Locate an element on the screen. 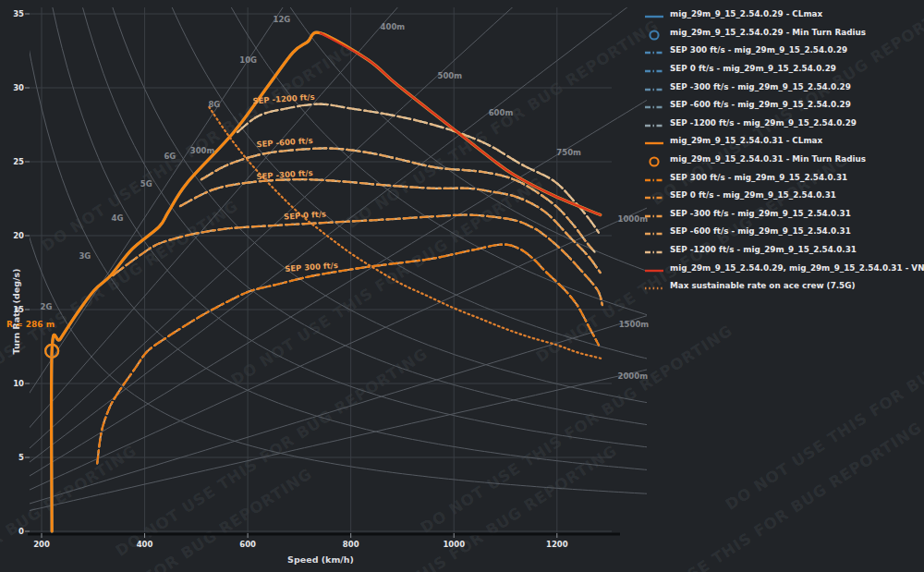 The image size is (924, 572). legend-item: SEP -1200 ft/s - mig_29m_9_15_2.54.0.29 is located at coordinates (784, 124).